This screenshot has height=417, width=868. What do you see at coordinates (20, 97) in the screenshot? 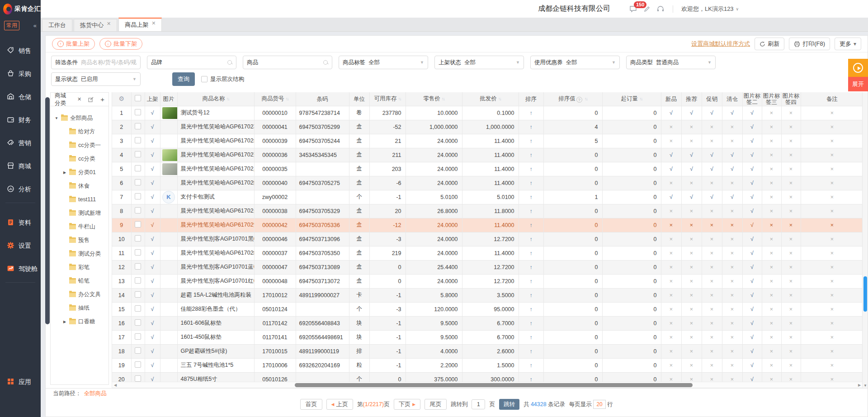
I see `sidebar-item-仓储: 仓储` at bounding box center [20, 97].